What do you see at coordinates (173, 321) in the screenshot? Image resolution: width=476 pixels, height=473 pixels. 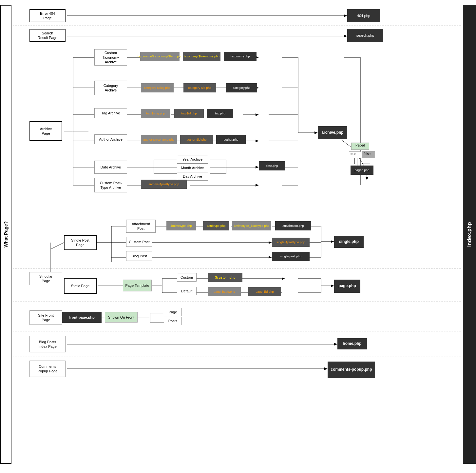 I see `front-posts-node: Posts` at bounding box center [173, 321].